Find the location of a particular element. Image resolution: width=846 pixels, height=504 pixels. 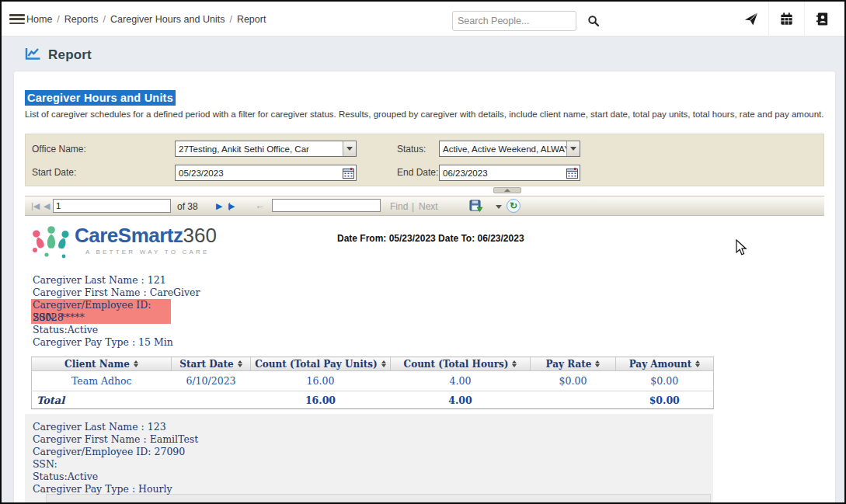

cell-pay-amount: $0.00 is located at coordinates (665, 381).